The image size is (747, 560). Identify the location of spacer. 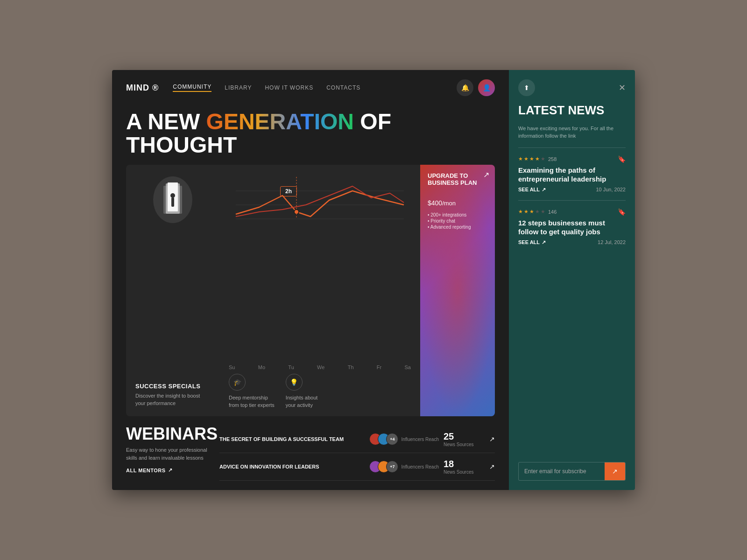
(572, 354).